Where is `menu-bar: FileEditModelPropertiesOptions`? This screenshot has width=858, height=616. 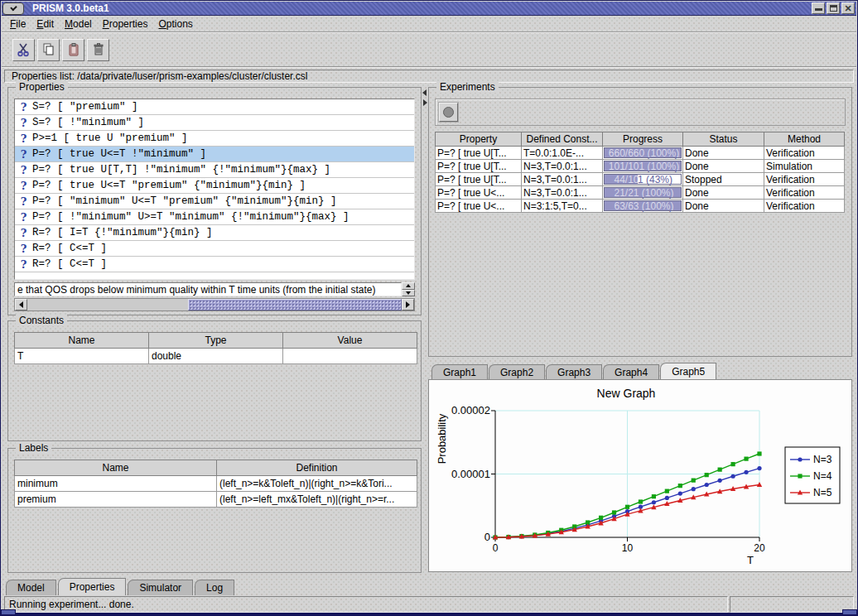
menu-bar: FileEditModelPropertiesOptions is located at coordinates (429, 24).